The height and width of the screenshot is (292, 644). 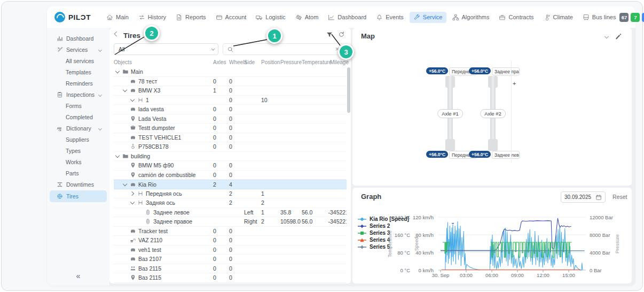 What do you see at coordinates (307, 17) in the screenshot?
I see `nav-item-atom: Atom` at bounding box center [307, 17].